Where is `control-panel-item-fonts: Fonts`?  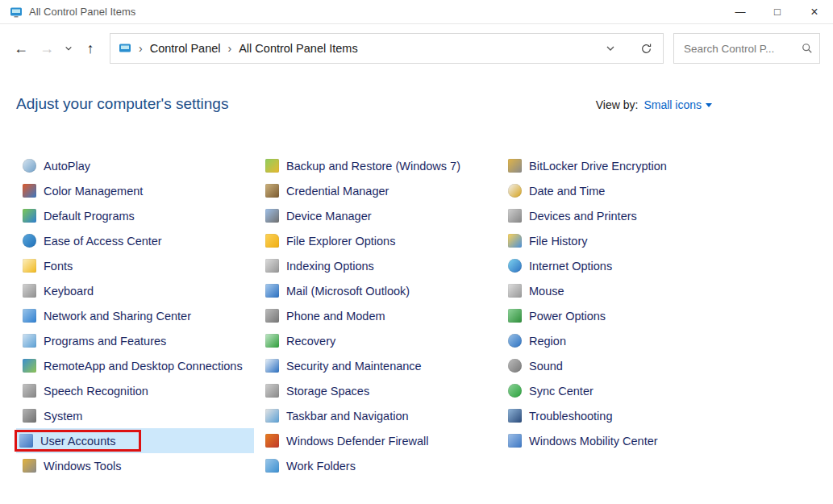 control-panel-item-fonts: Fonts is located at coordinates (135, 266).